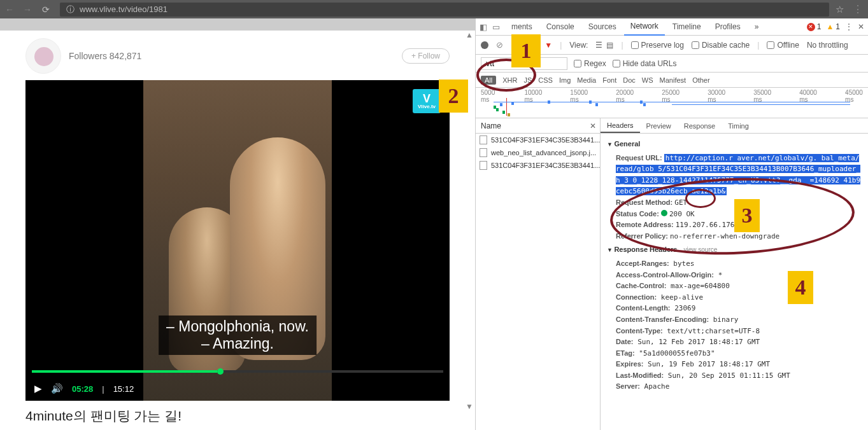  I want to click on devtools-close-icon: ✕, so click(861, 27).